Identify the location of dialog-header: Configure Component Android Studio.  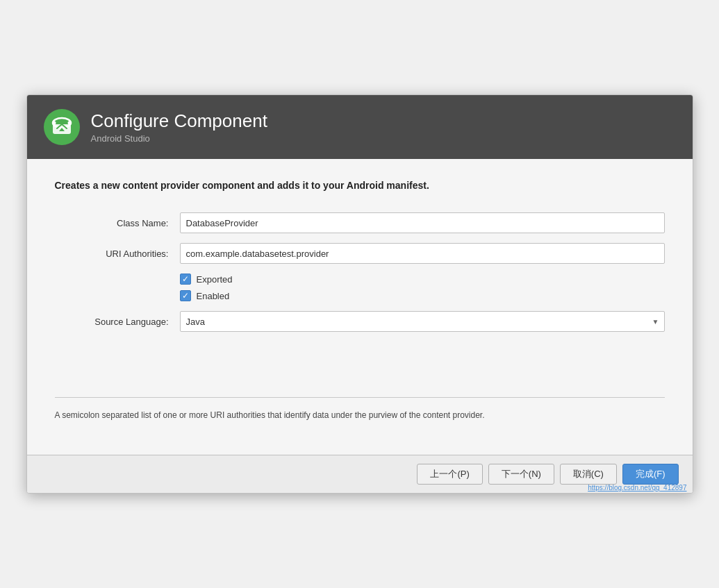
(360, 127).